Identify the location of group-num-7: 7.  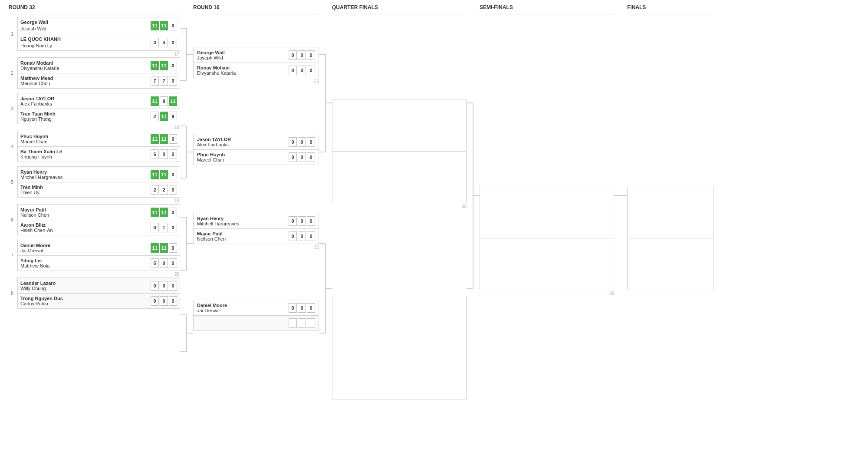
(13, 255).